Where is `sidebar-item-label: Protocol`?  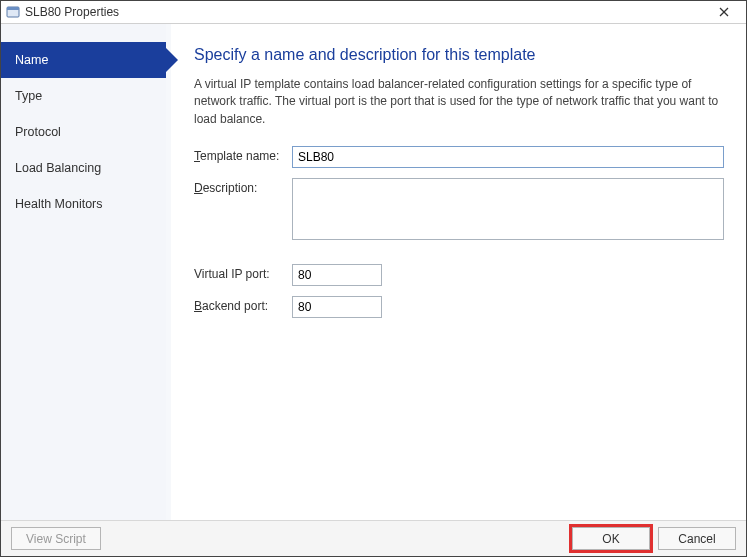
sidebar-item-label: Protocol is located at coordinates (38, 132).